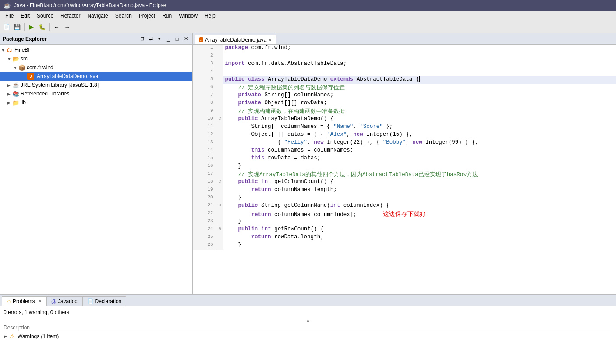 This screenshot has width=616, height=364. Describe the element at coordinates (420, 167) in the screenshot. I see `code-16: }` at that location.